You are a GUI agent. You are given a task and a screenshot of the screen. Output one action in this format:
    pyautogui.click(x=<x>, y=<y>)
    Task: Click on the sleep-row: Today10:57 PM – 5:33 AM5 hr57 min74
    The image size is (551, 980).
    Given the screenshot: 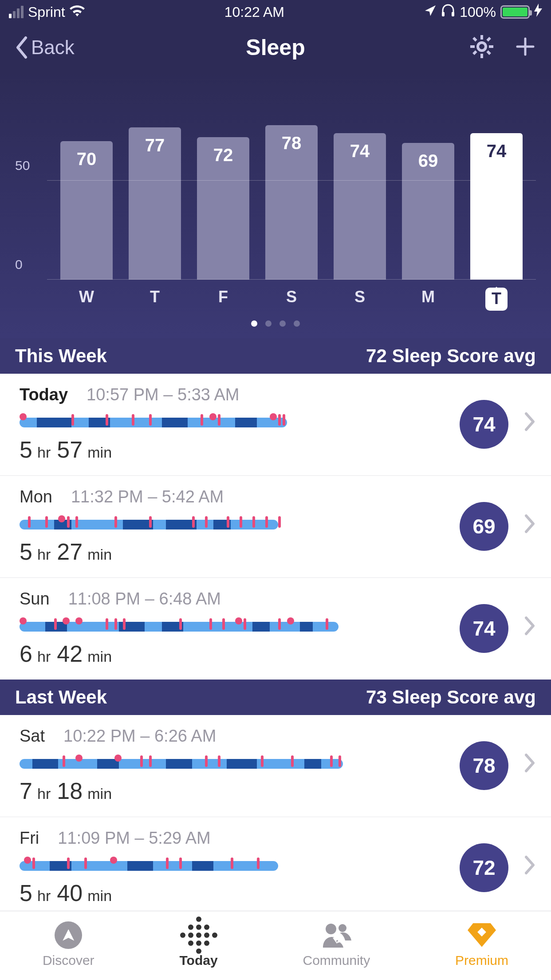 What is the action you would take?
    pyautogui.click(x=276, y=425)
    